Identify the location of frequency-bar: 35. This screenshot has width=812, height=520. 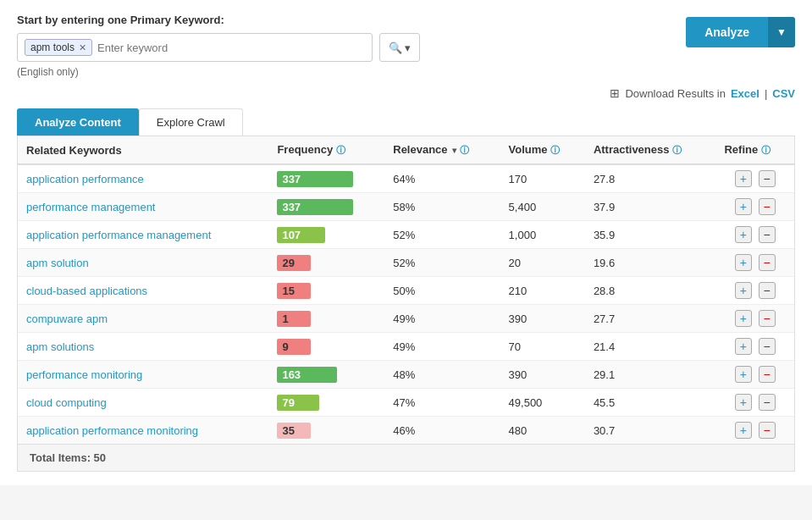
(294, 430).